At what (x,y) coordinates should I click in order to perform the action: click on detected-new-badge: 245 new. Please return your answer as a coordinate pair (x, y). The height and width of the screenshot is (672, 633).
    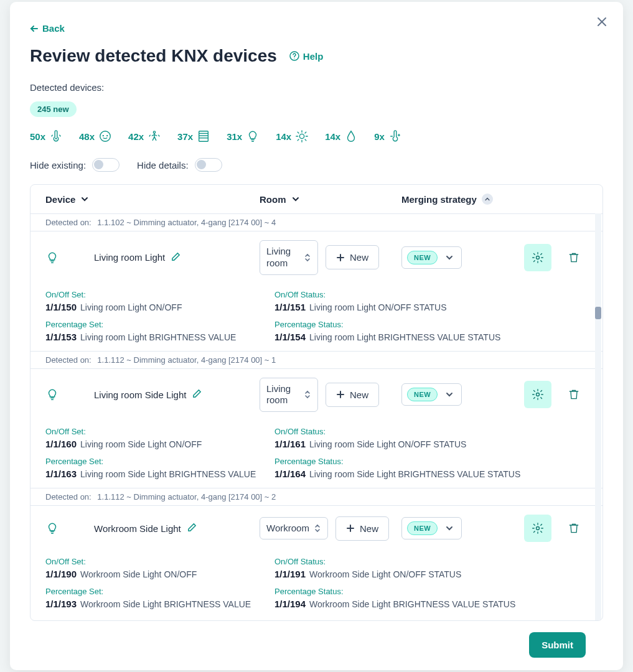
    Looking at the image, I should click on (54, 110).